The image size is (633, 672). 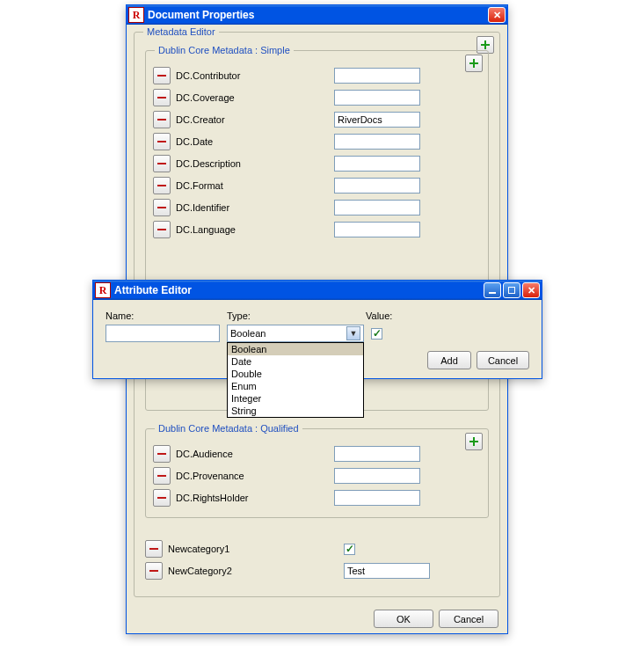 I want to click on metadata-row: DC.Audience, so click(x=316, y=454).